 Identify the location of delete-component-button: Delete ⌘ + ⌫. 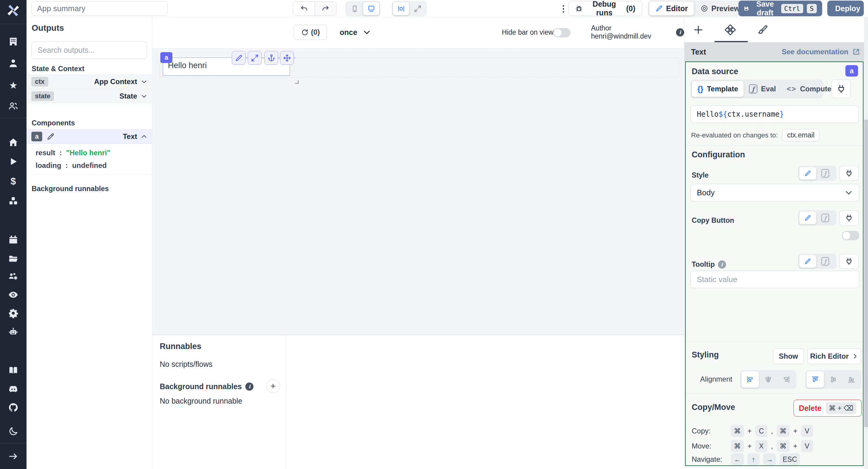
(828, 408).